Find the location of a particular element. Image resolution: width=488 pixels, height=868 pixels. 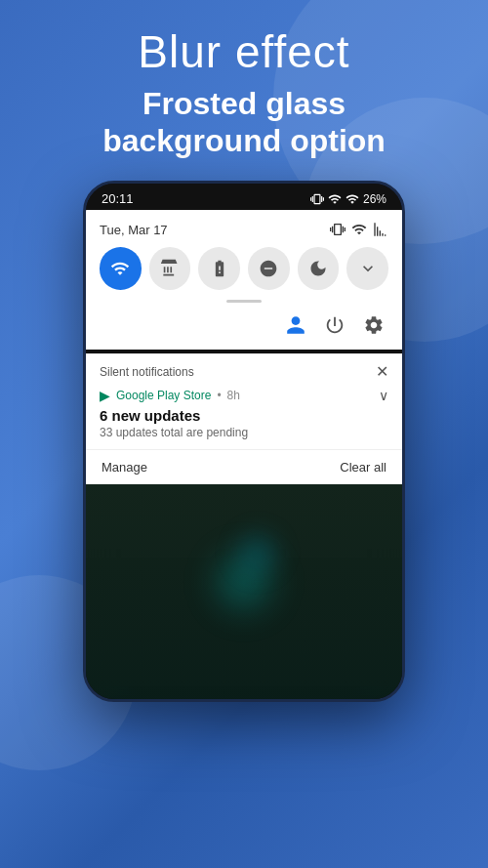

notification-close-icon: ✕ is located at coordinates (383, 372).